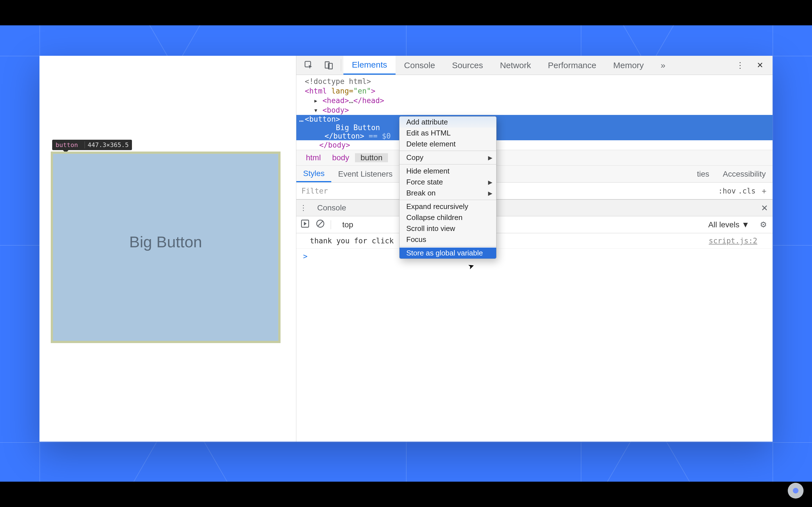 This screenshot has width=812, height=507. I want to click on tab-sources: Sources, so click(468, 65).